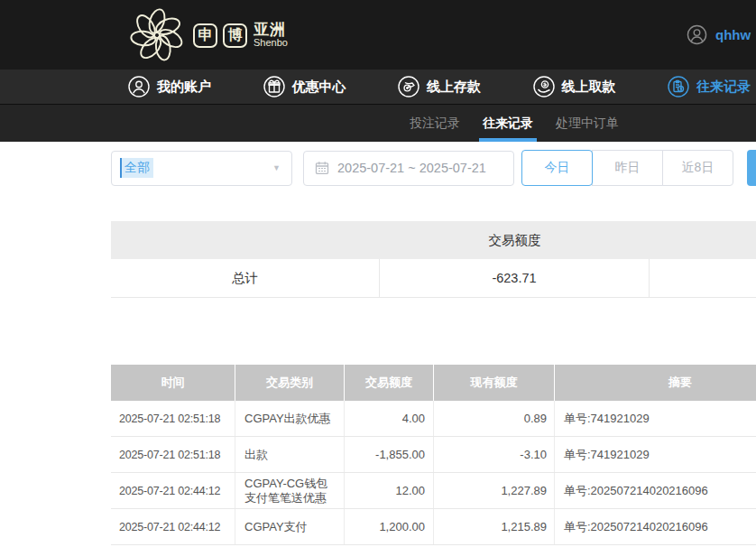 The image size is (756, 547). What do you see at coordinates (494, 491) in the screenshot?
I see `cell-balance: 1,227.89` at bounding box center [494, 491].